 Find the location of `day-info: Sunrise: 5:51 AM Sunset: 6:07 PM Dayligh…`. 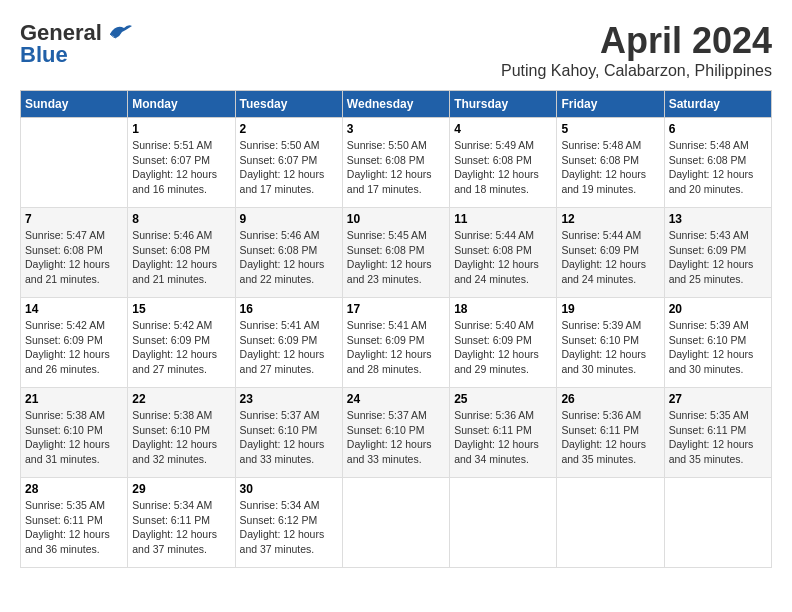

day-info: Sunrise: 5:51 AM Sunset: 6:07 PM Dayligh… is located at coordinates (181, 168).